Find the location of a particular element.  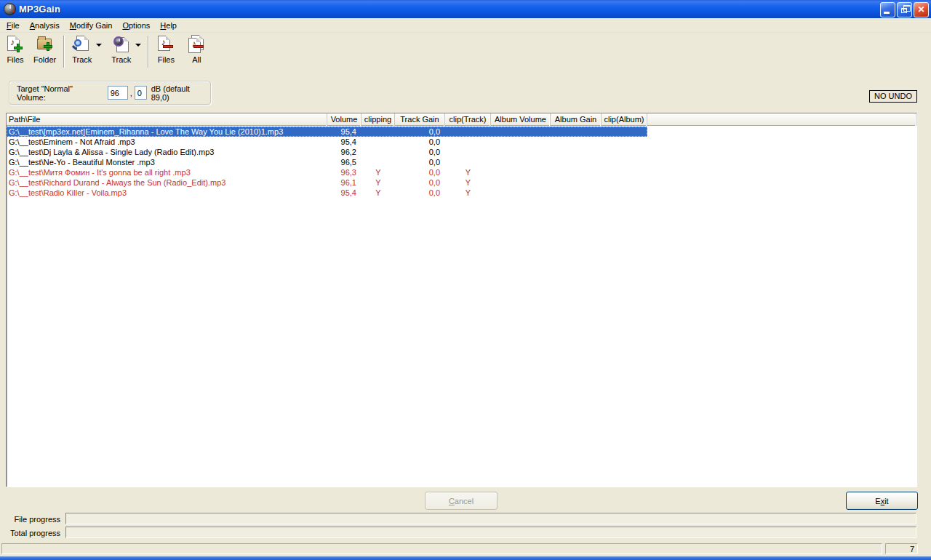

no-undo-badge: NO UNDO is located at coordinates (893, 96).